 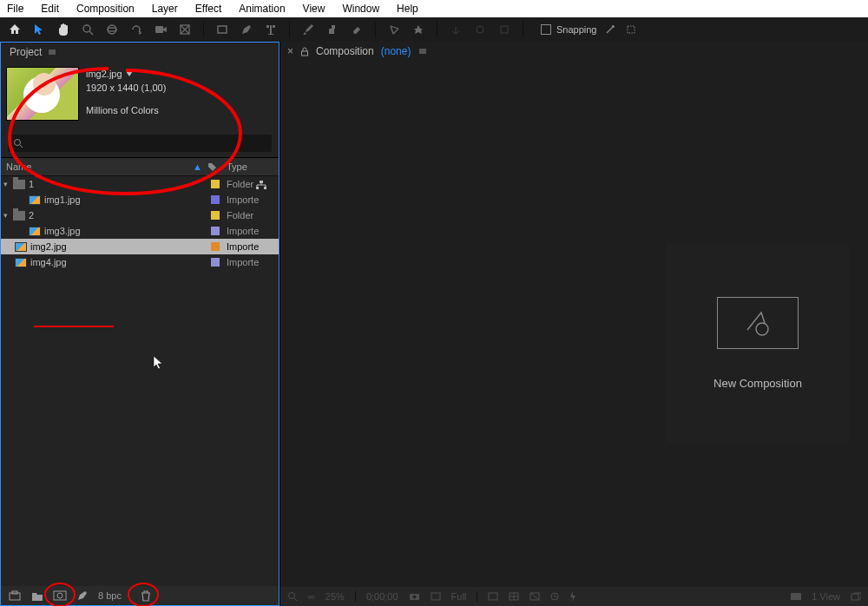 I want to click on new-composition-placeholder: New Composition, so click(x=758, y=343).